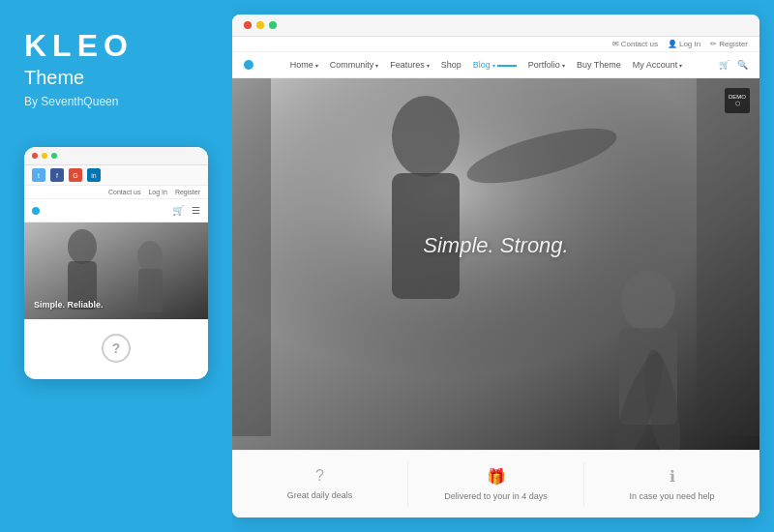  Describe the element at coordinates (656, 65) in the screenshot. I see `nav-label-myaccount: My Account` at that location.